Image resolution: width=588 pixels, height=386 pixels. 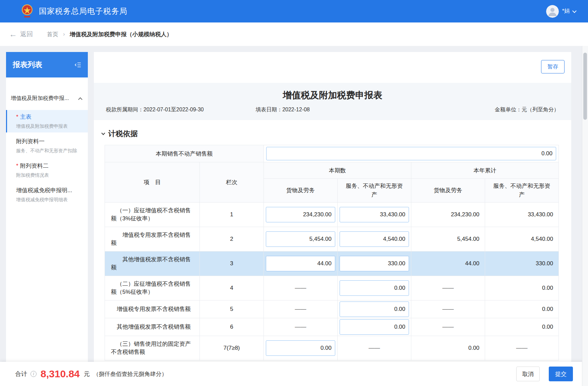 I want to click on row-line-number: 4, so click(x=232, y=288).